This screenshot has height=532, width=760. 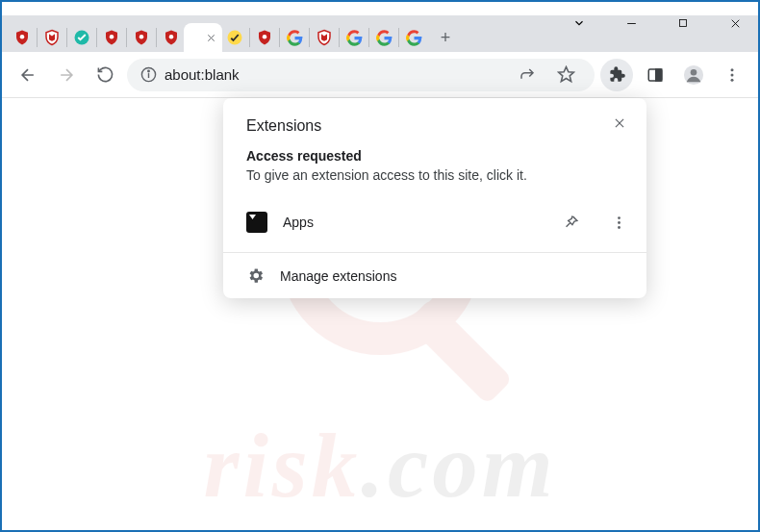 I want to click on reload-button, so click(x=105, y=75).